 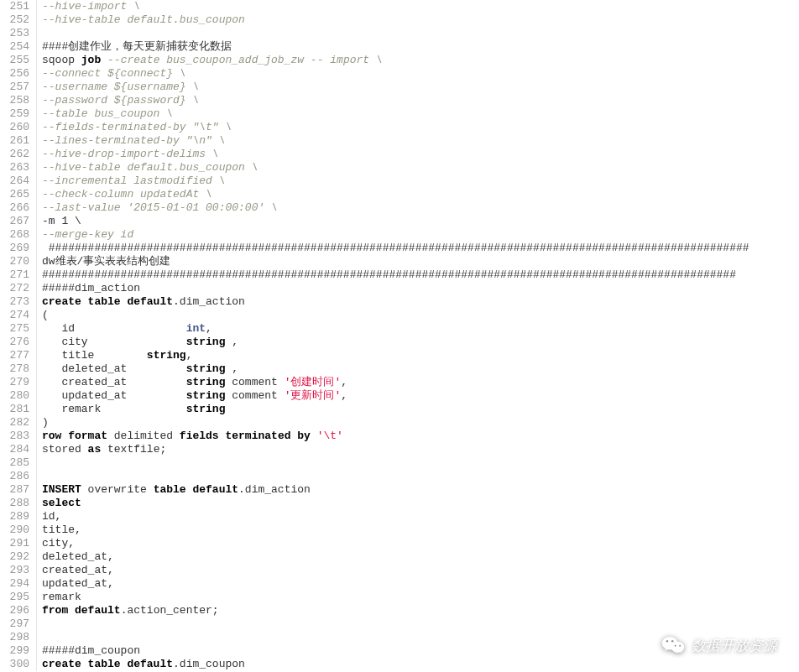 What do you see at coordinates (17, 87) in the screenshot?
I see `line-number: 257` at bounding box center [17, 87].